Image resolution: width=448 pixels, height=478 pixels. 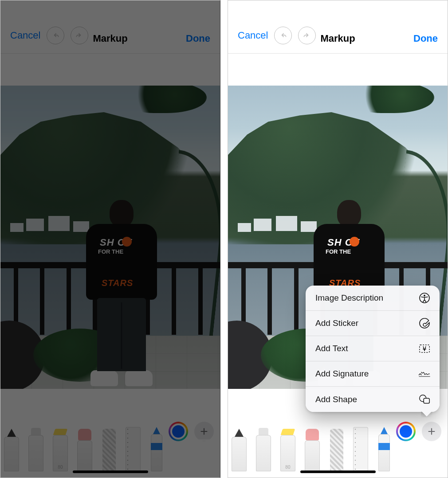 What do you see at coordinates (337, 323) in the screenshot?
I see `menu-item-label: Add Sticker` at bounding box center [337, 323].